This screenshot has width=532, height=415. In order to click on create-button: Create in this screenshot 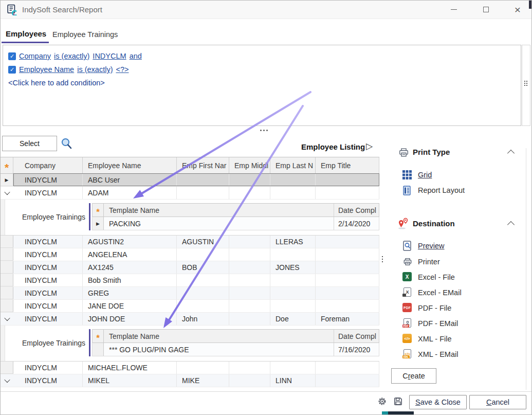, I will do `click(414, 376)`.